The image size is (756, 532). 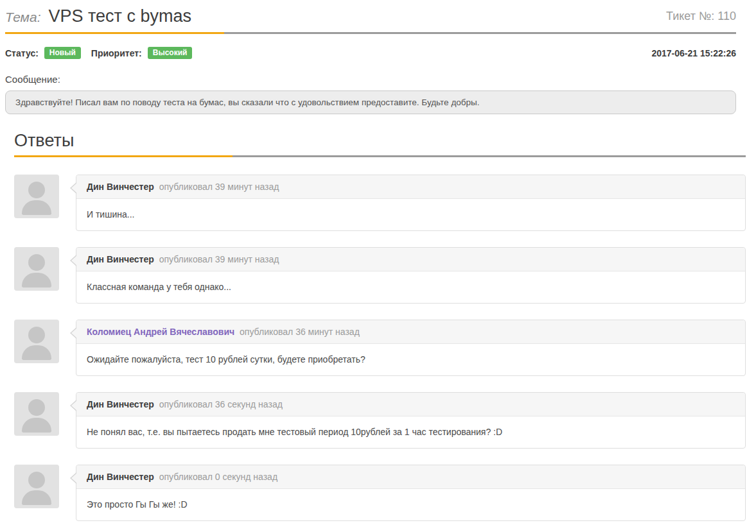 I want to click on page-title: VPS тест с bymas, so click(x=119, y=17).